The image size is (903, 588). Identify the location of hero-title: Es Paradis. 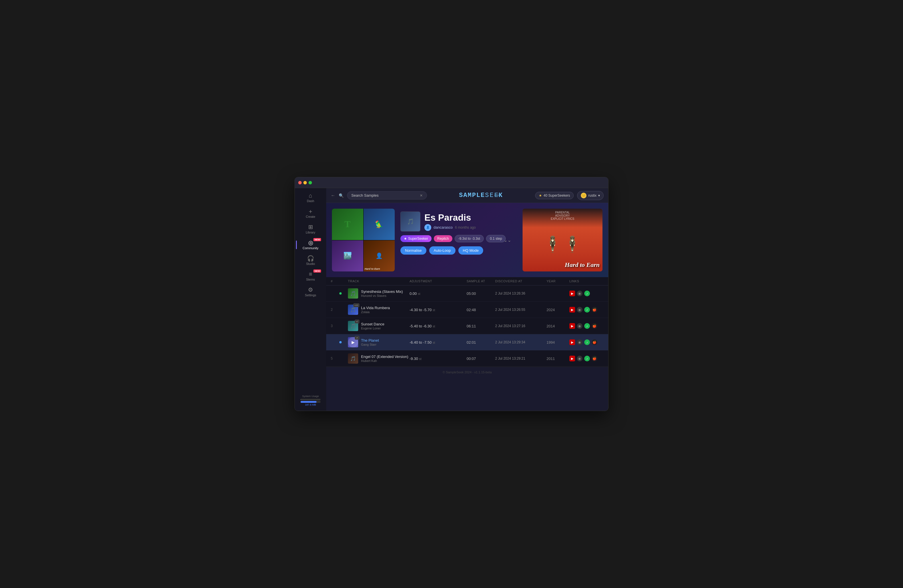
(450, 218).